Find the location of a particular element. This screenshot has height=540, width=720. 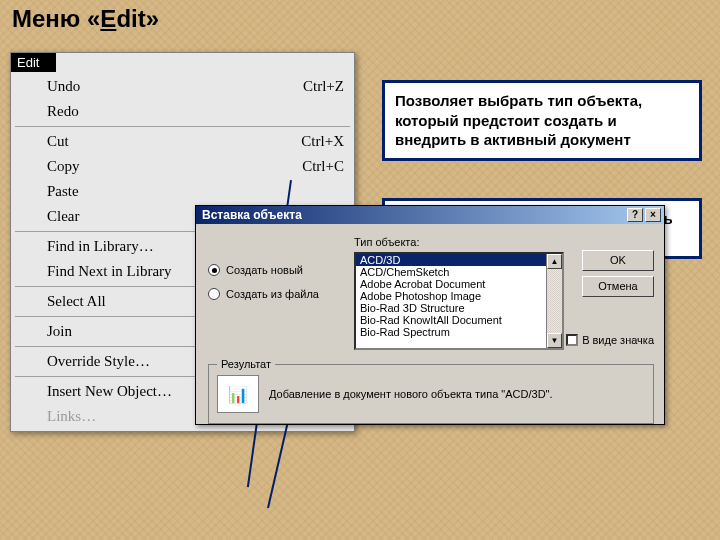

dialog-title-text: Вставка объекта is located at coordinates (252, 215).